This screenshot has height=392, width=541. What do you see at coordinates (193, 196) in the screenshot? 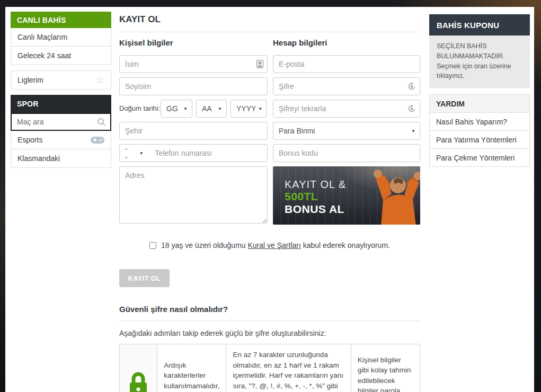
I see `address-row` at bounding box center [193, 196].